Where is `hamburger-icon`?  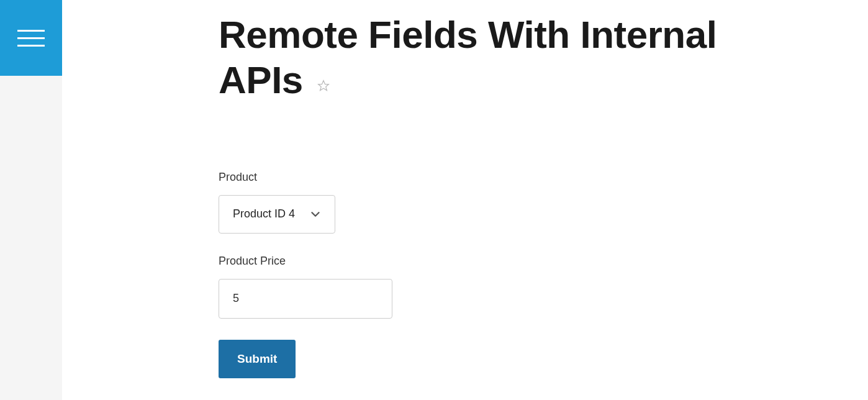 hamburger-icon is located at coordinates (31, 39).